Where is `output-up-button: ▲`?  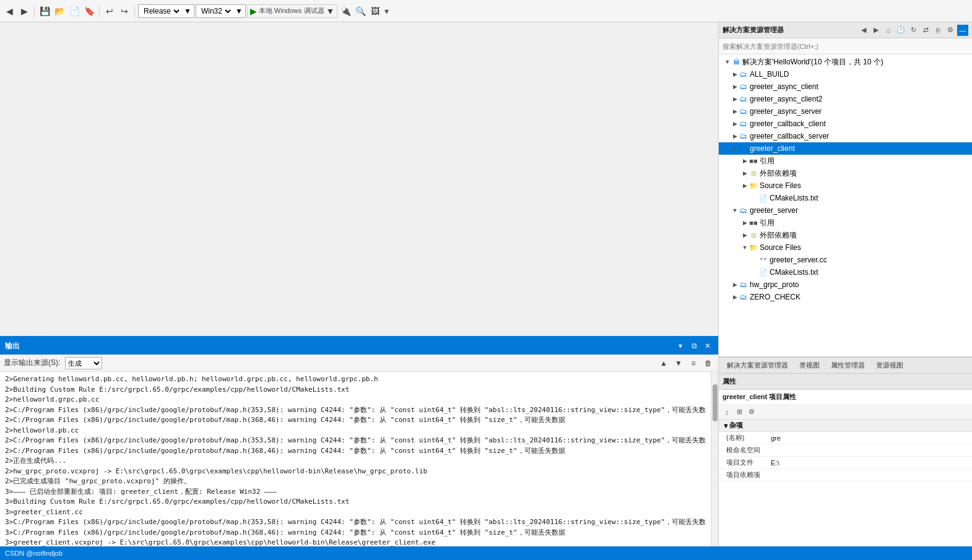
output-up-button: ▲ is located at coordinates (664, 363).